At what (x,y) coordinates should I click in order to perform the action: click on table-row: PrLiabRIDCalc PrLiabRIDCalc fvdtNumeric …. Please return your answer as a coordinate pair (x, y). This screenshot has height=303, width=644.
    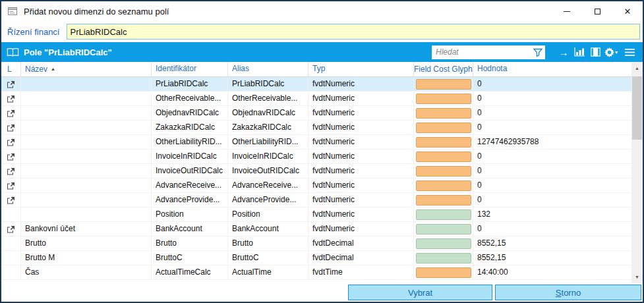
    Looking at the image, I should click on (316, 84).